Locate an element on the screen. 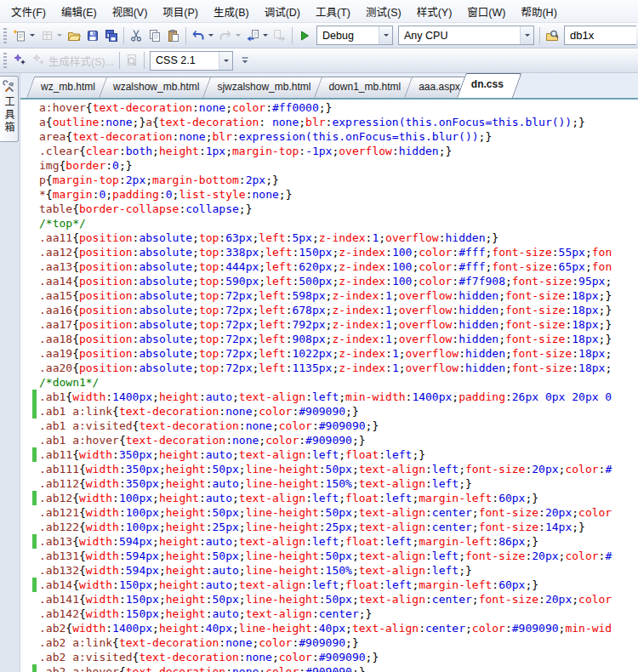  code-line: .ab132{width:594px;height:auto;line-heig… is located at coordinates (329, 570).